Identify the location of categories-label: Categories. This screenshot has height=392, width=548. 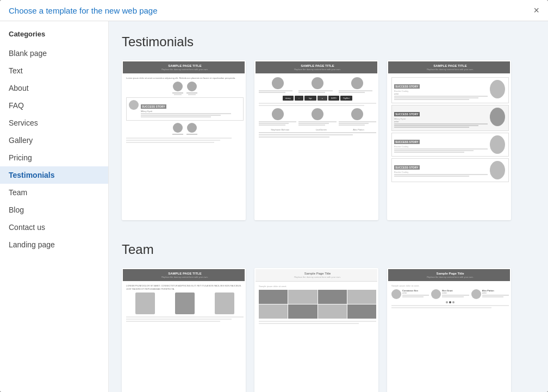
(54, 37).